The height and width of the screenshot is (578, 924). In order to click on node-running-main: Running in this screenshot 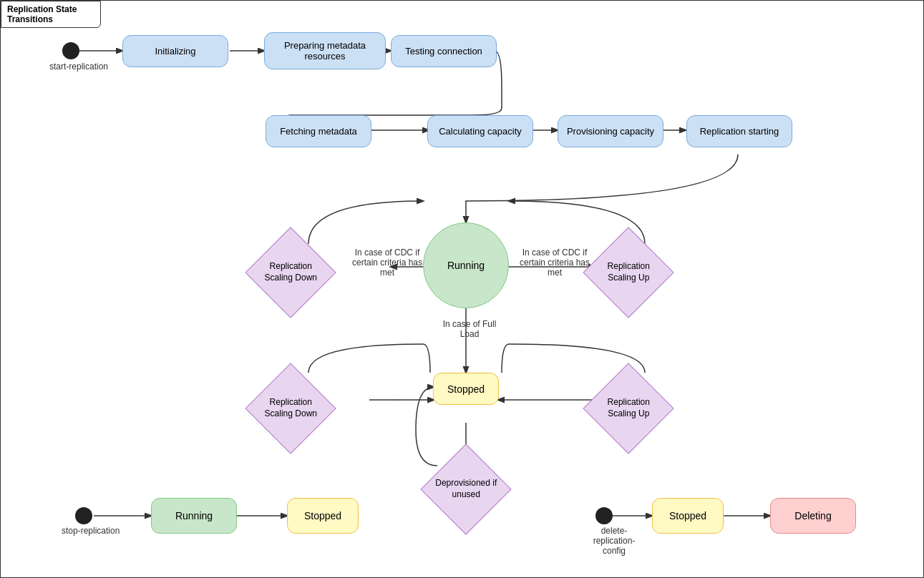, I will do `click(466, 265)`.